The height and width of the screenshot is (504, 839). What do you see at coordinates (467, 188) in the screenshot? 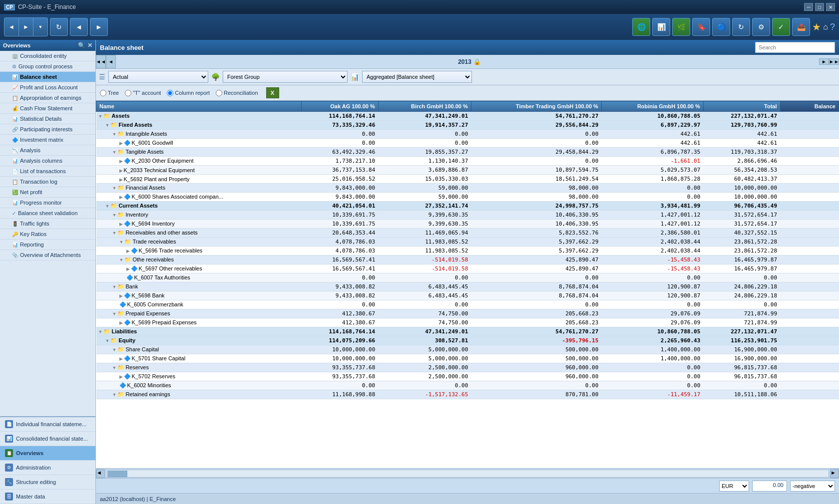
I see `table-row: ▼📁Financial Assets9,843,000.0059,000.009…` at bounding box center [467, 188].